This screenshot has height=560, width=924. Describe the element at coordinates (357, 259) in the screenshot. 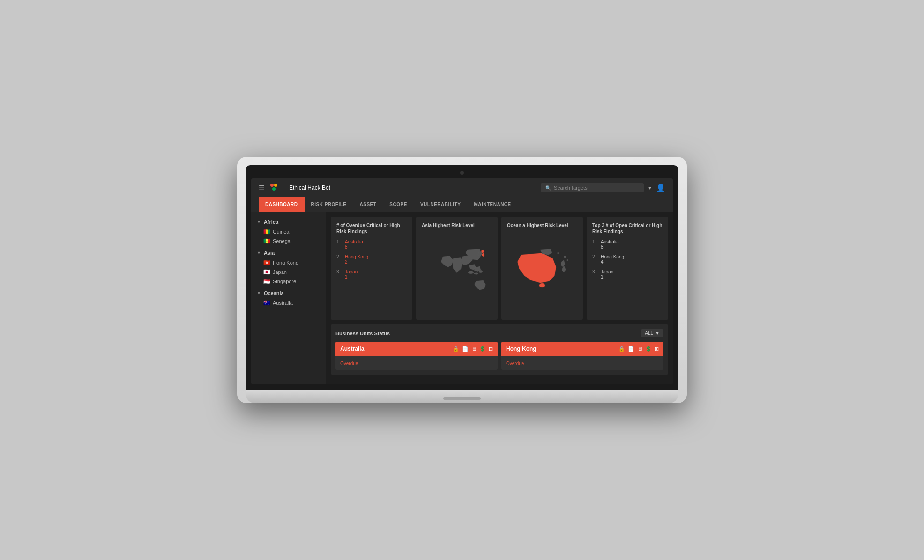

I see `overdue-country-hongkong: Hong Kong 2` at that location.